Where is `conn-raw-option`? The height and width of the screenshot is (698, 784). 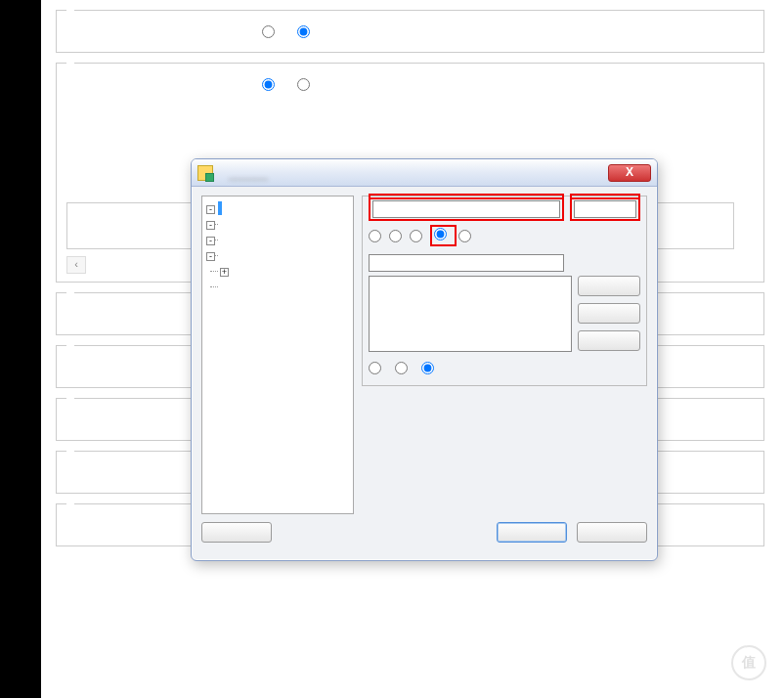 conn-raw-option is located at coordinates (375, 237).